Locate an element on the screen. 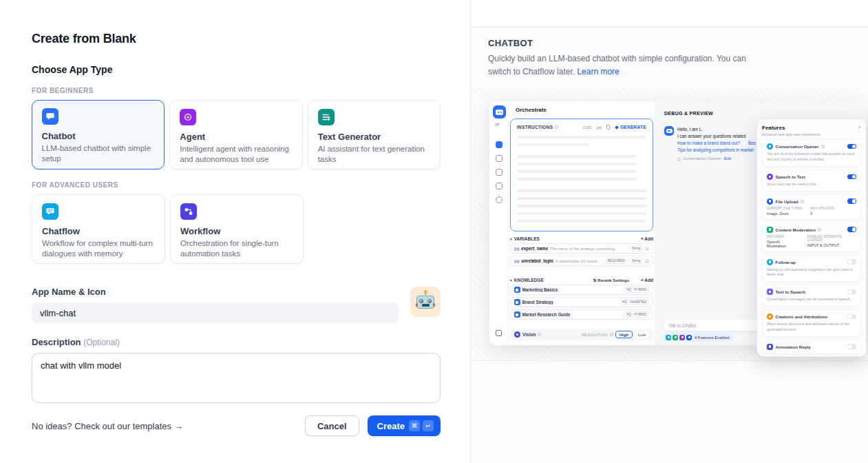 This screenshot has height=463, width=868. mock-nav-docs-icon is located at coordinates (499, 186).